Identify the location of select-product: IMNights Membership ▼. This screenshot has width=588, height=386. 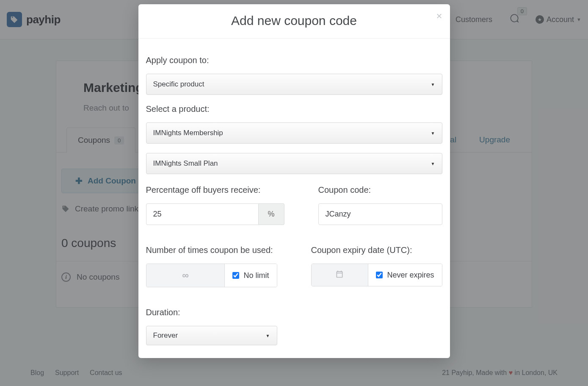
(294, 133).